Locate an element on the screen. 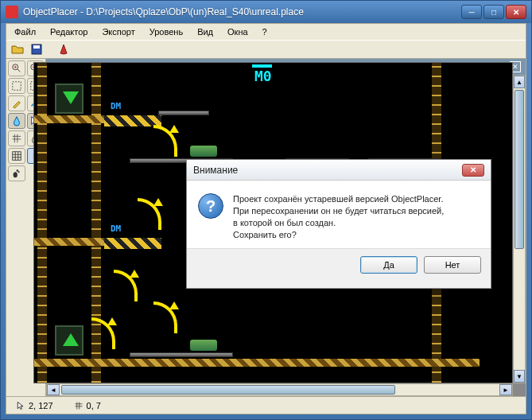 The image size is (532, 420). foot-tool is located at coordinates (17, 173).